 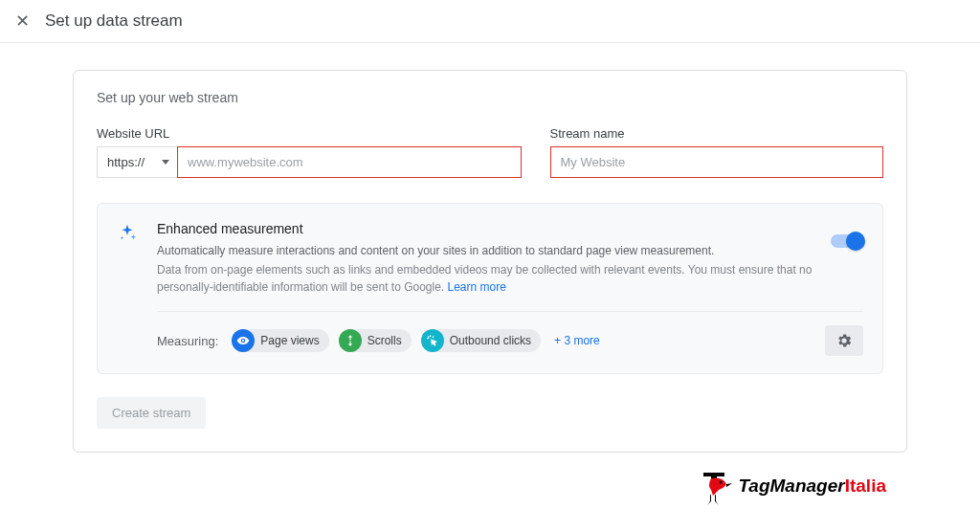 What do you see at coordinates (844, 341) in the screenshot?
I see `settings-button` at bounding box center [844, 341].